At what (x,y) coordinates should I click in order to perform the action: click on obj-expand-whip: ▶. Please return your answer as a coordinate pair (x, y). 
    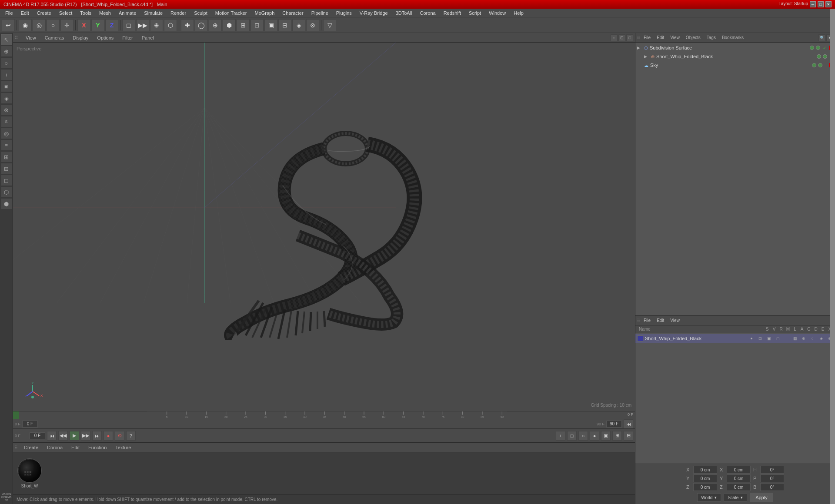
    Looking at the image, I should click on (647, 56).